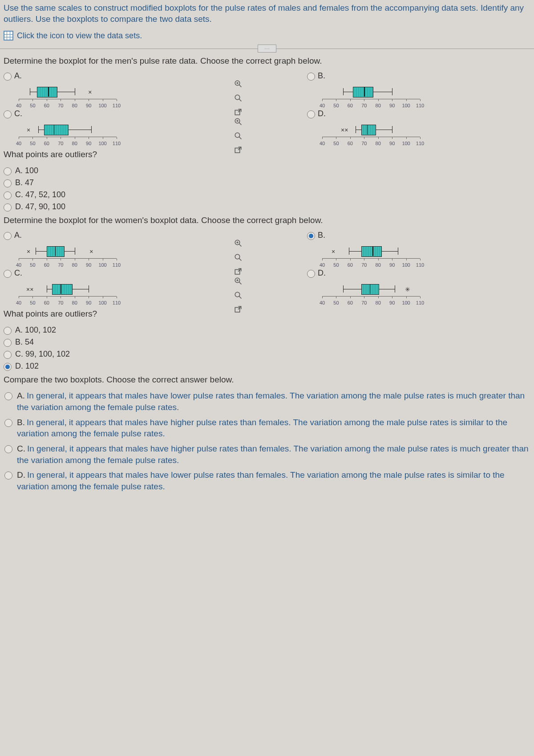 The width and height of the screenshot is (534, 756). I want to click on boxplot-men-D: 405060708090100110××, so click(371, 132).